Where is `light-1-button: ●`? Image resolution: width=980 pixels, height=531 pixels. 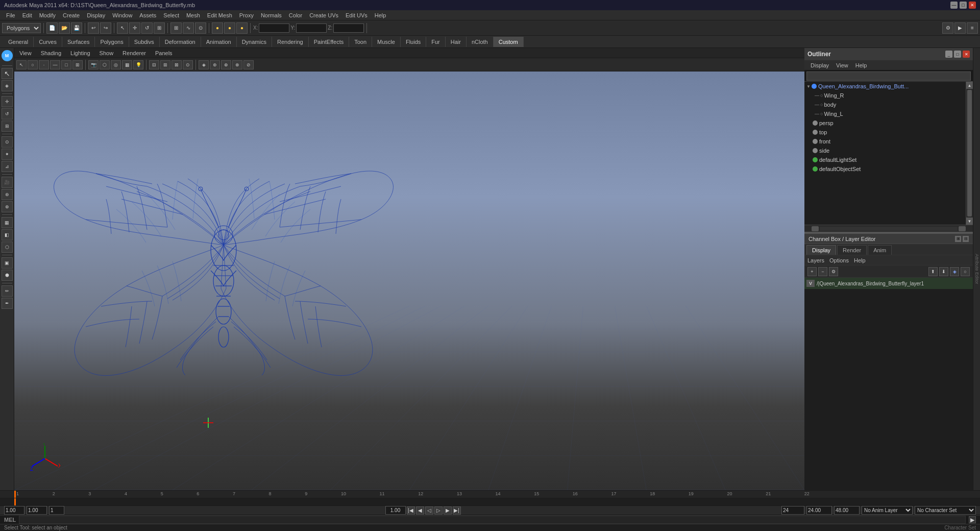
light-1-button: ● is located at coordinates (217, 28).